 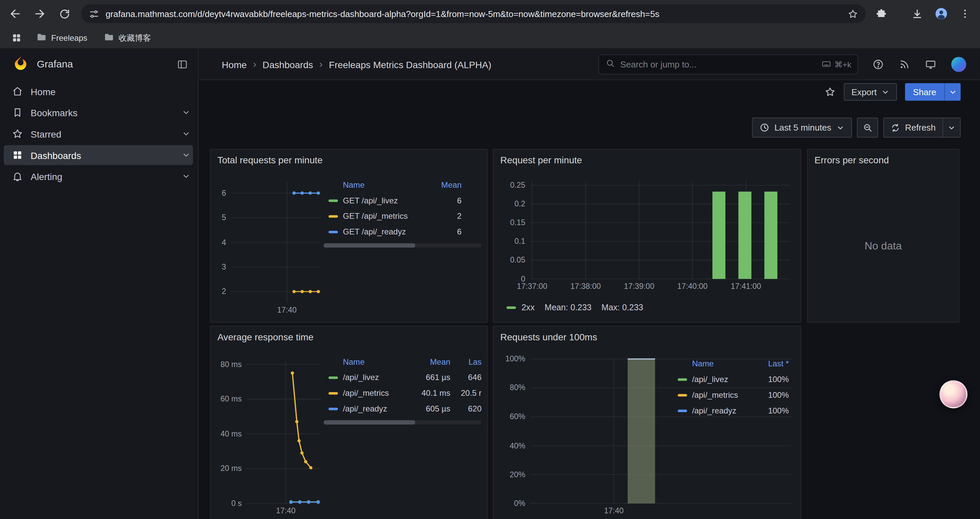 I want to click on search-input, so click(x=718, y=64).